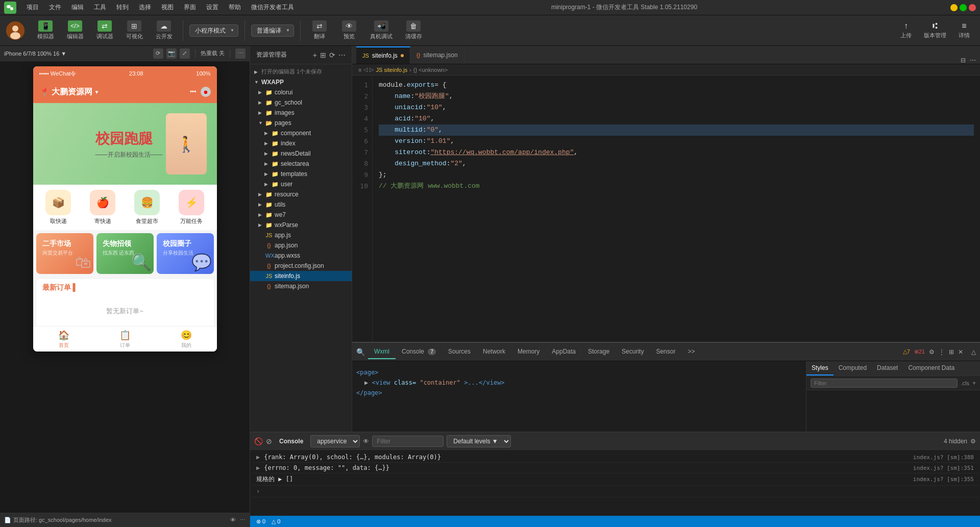  I want to click on fullscreen-btn: ⤢, so click(185, 54).